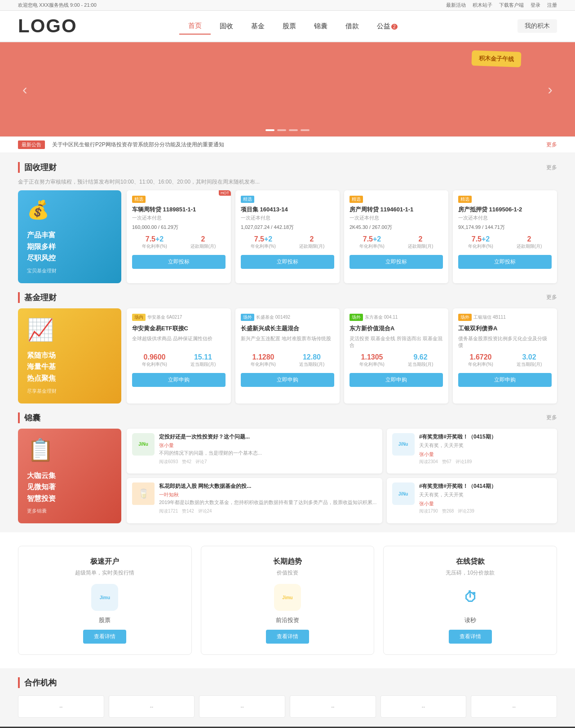 The height and width of the screenshot is (728, 575). What do you see at coordinates (179, 210) in the screenshot?
I see `fi-card-title-0: 车辆周转贷 1189851-1-1` at bounding box center [179, 210].